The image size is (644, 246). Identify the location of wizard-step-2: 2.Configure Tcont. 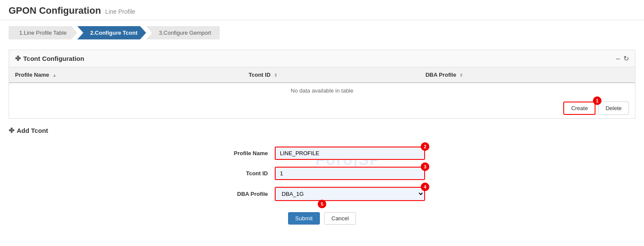
(112, 33).